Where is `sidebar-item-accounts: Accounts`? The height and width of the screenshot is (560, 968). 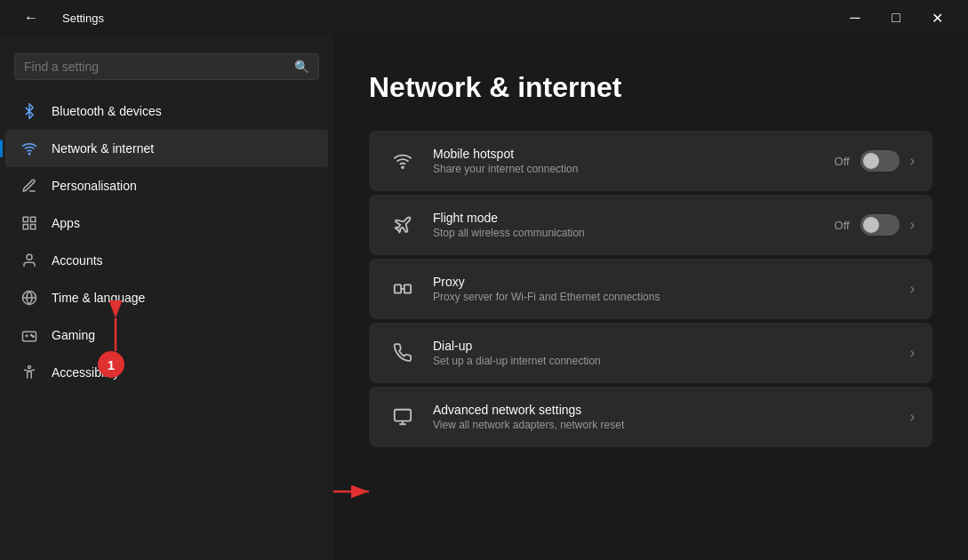
sidebar-item-accounts: Accounts is located at coordinates (167, 260).